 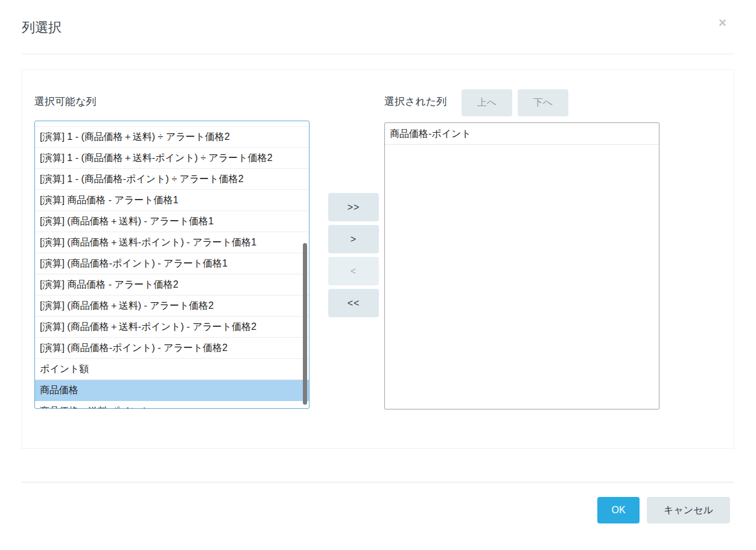 I want to click on selected-columns-label: 選択された列, so click(x=415, y=101).